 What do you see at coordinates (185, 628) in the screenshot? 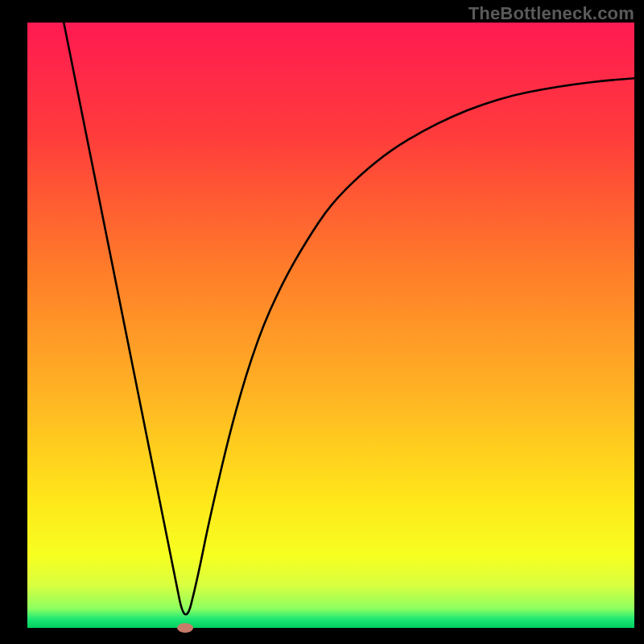
I see `optimum-marker` at bounding box center [185, 628].